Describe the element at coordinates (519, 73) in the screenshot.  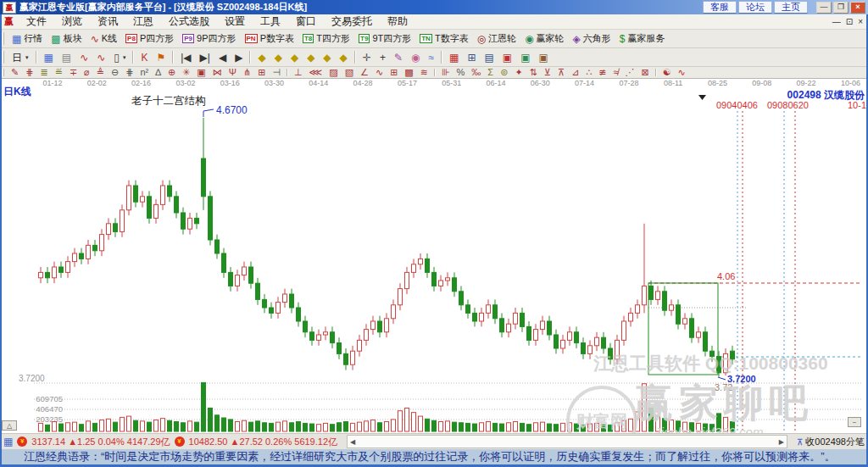
I see `toolbar-icon-35: ✦` at that location.